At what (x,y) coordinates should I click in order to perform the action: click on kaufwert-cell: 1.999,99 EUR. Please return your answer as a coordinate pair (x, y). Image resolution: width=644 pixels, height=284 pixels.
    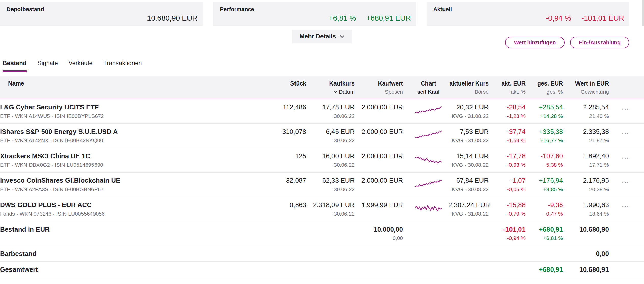
    Looking at the image, I should click on (384, 205).